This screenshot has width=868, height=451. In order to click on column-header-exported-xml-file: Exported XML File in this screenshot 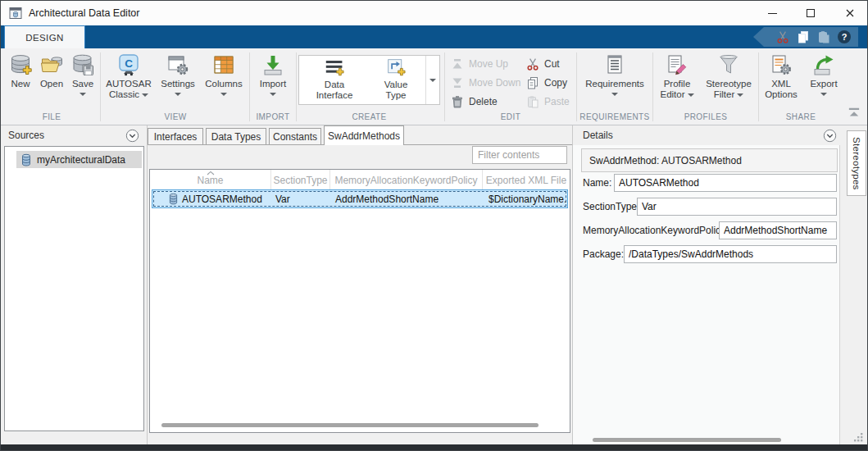, I will do `click(526, 180)`.